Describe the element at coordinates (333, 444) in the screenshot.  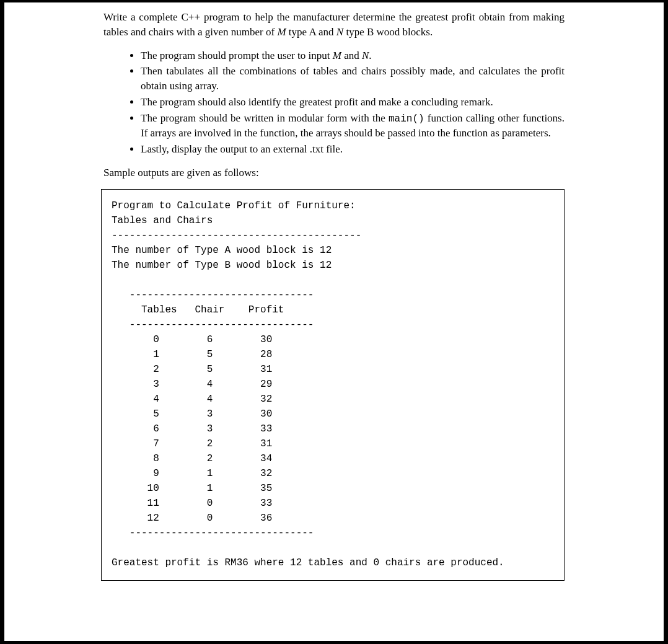
I see `table-row: 7 2 31` at that location.